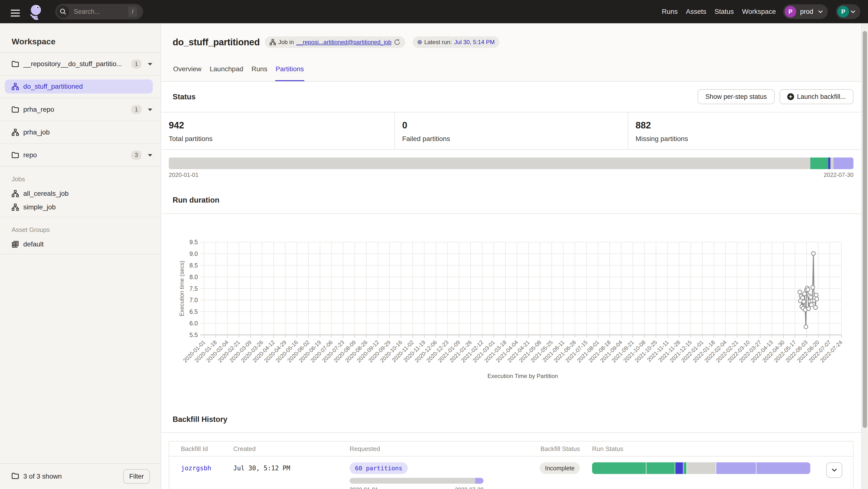  What do you see at coordinates (816, 97) in the screenshot?
I see `launch-backfill-button: Launch backfill...` at bounding box center [816, 97].